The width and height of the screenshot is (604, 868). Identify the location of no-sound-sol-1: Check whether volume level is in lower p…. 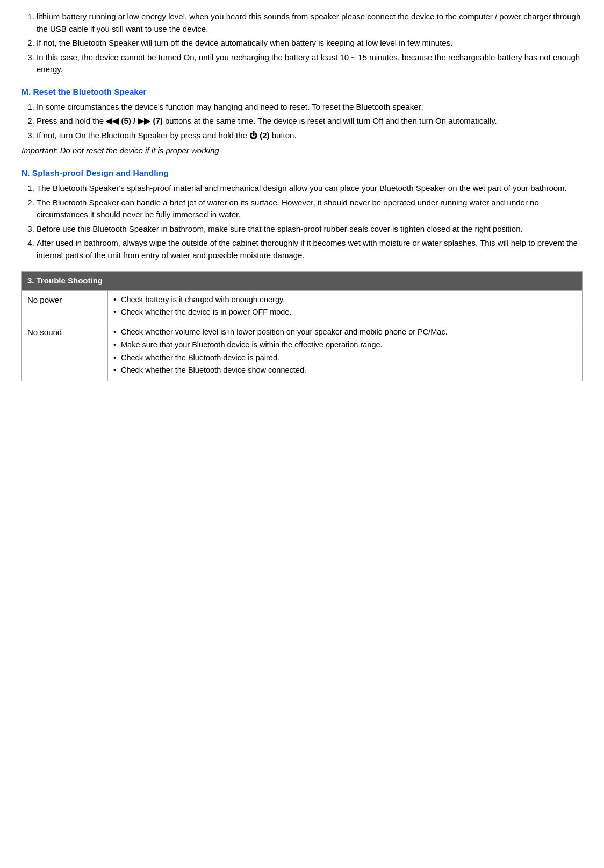
(345, 332).